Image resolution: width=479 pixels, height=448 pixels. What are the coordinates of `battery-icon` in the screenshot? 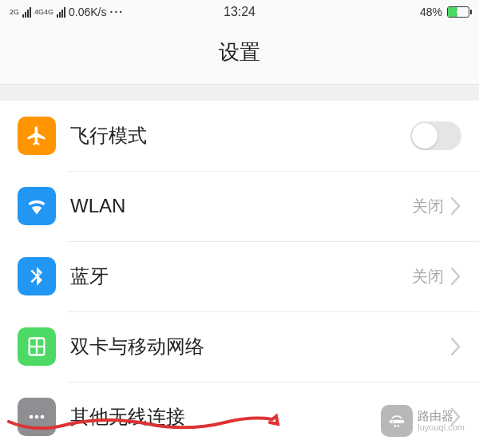 It's located at (458, 12).